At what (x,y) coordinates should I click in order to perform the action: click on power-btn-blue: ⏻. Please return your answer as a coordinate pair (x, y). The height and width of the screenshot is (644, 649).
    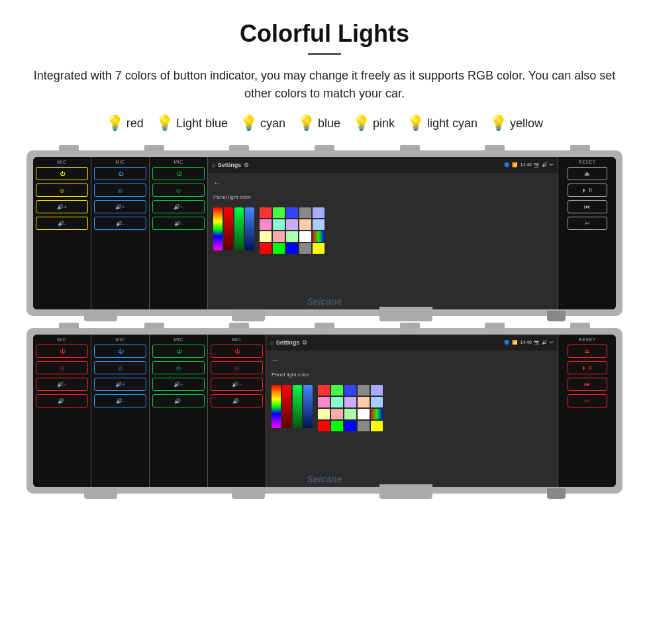
    Looking at the image, I should click on (121, 174).